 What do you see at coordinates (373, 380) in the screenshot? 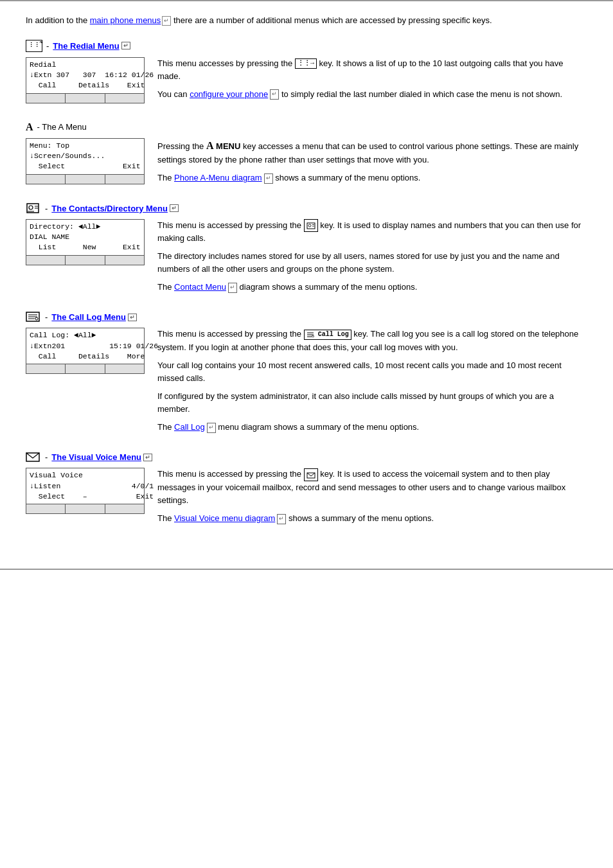
I see `calllog-description: This menu is accessed by pressing the Ca…` at bounding box center [373, 380].